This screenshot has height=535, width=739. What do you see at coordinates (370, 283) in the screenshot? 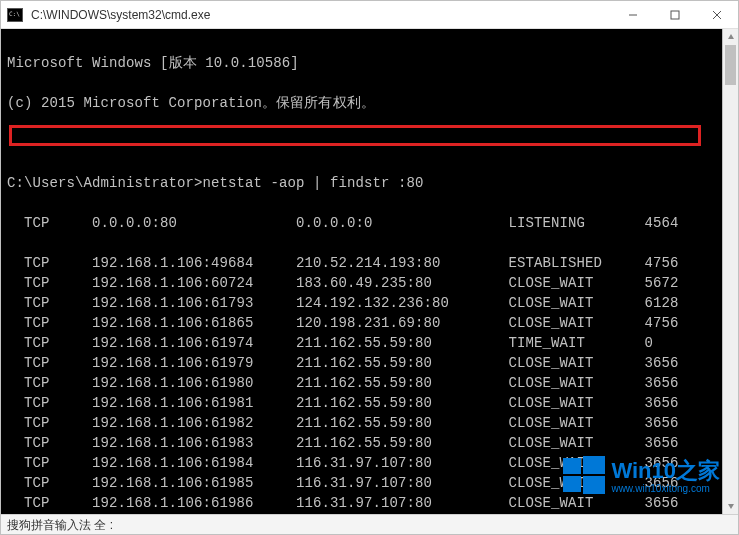
I see `netstat-row: TCP 192.168.1.106:60724 183.60.49.235:80…` at bounding box center [370, 283].